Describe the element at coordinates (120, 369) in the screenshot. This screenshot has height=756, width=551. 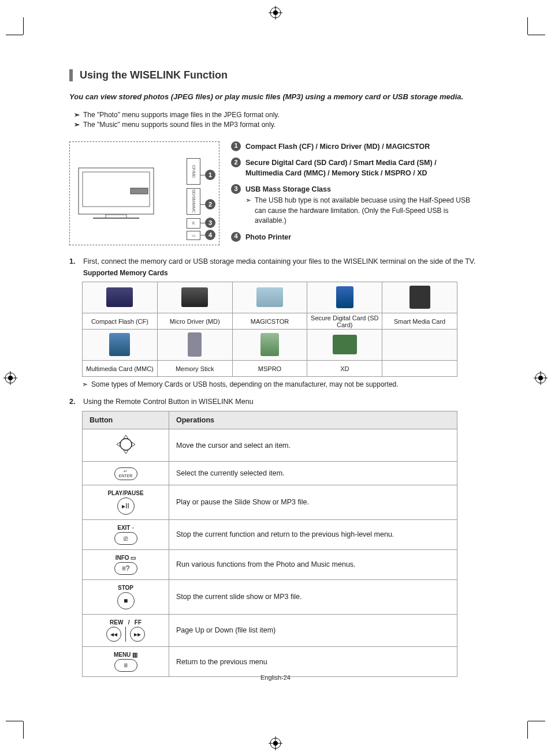
I see `card-caption: Multimedia Card (MMC)` at that location.